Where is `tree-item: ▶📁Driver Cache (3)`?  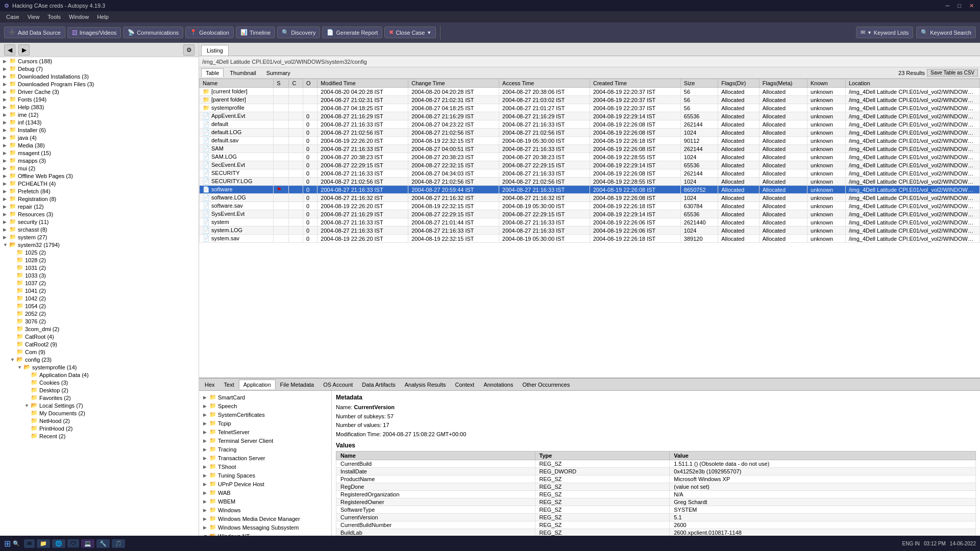
tree-item: ▶📁Driver Cache (3) is located at coordinates (99, 92).